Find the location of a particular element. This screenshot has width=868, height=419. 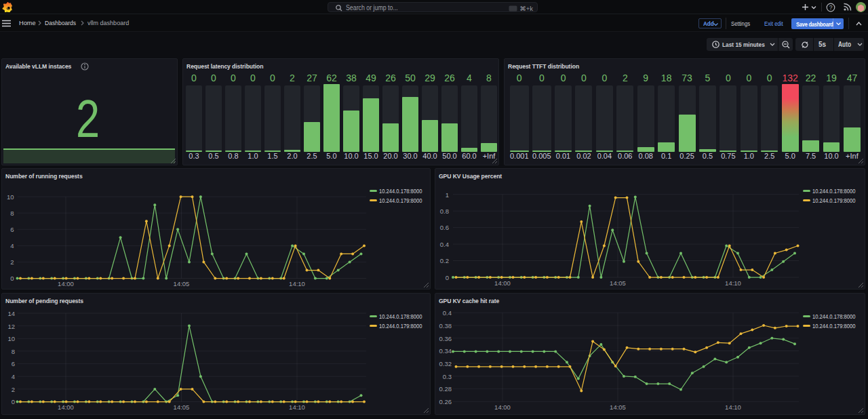

svg-text: 0.2 is located at coordinates (445, 260).